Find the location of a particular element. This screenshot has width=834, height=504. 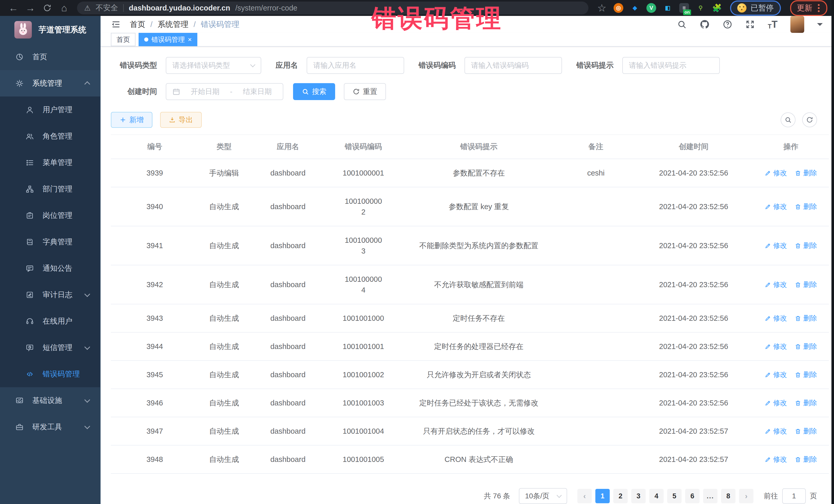

breadcrumb-item: 系统管理 is located at coordinates (173, 24).